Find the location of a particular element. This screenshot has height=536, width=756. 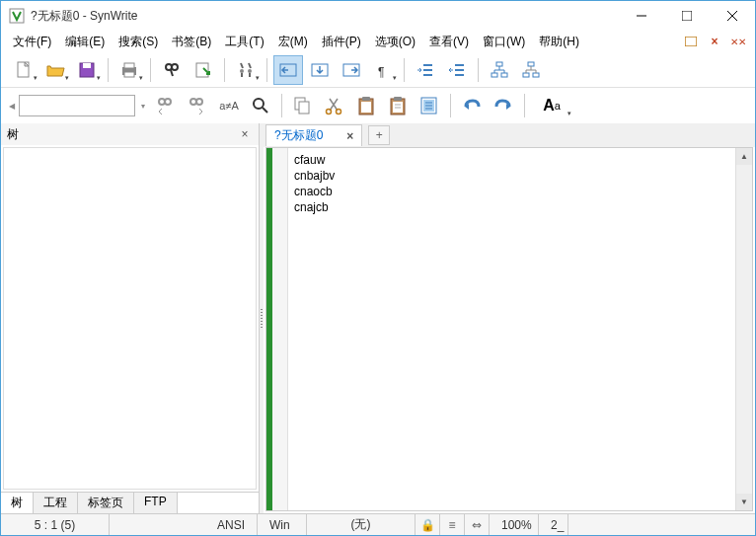

layout-icon is located at coordinates (691, 41).